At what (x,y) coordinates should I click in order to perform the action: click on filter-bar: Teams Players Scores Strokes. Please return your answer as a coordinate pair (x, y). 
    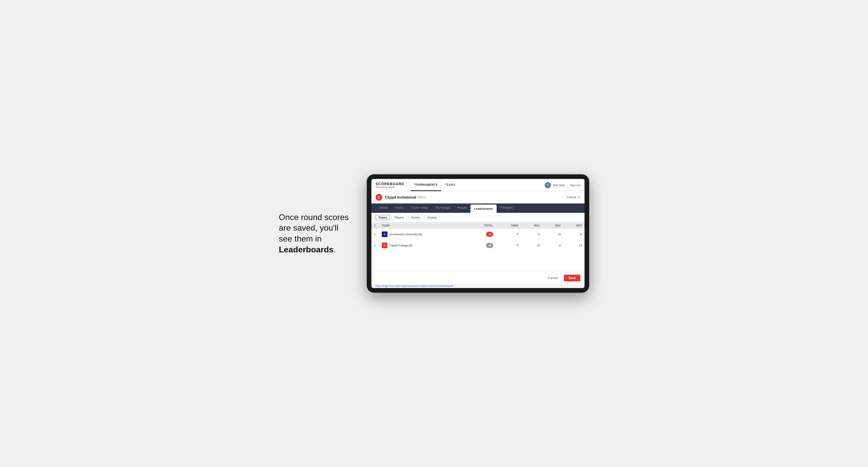
    Looking at the image, I should click on (478, 218).